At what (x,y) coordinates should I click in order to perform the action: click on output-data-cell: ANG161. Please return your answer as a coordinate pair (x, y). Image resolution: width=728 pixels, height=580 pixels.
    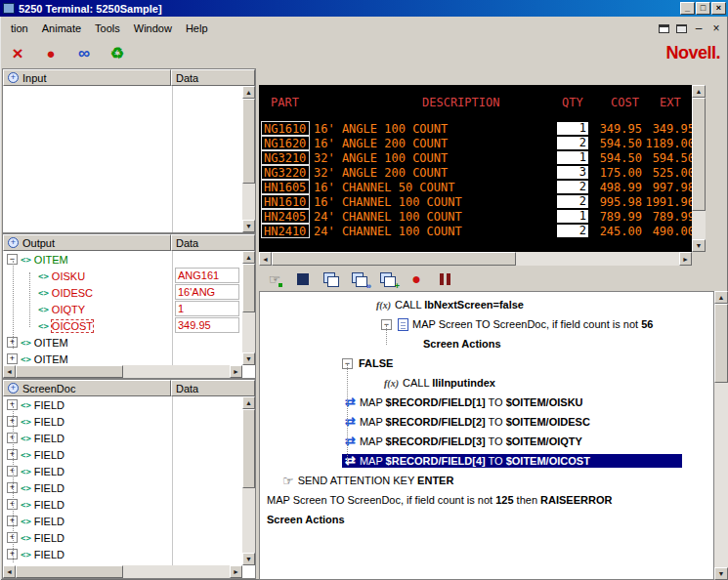
    Looking at the image, I should click on (207, 275).